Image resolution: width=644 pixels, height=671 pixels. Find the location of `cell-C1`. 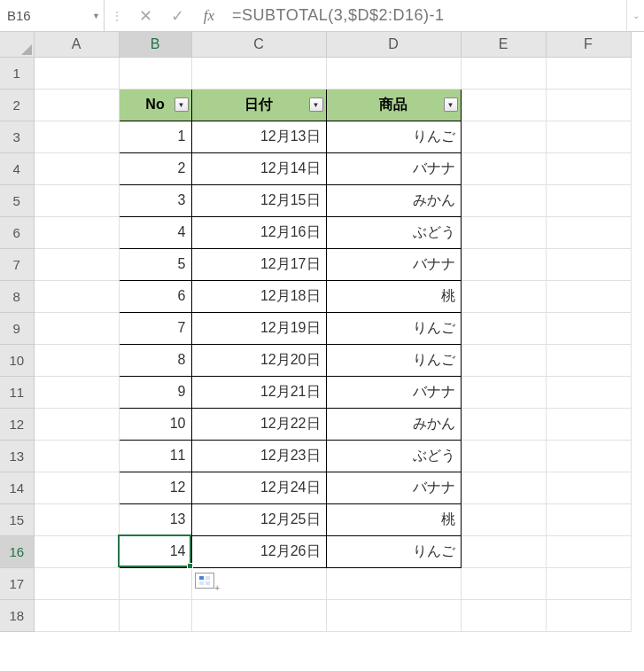

cell-C1 is located at coordinates (259, 73).